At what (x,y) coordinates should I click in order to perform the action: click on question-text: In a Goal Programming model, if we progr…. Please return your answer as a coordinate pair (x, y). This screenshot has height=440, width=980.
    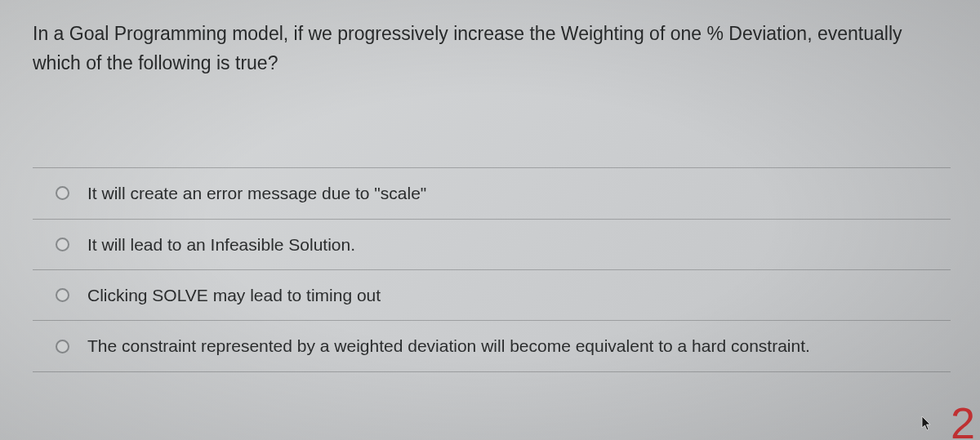
    Looking at the image, I should click on (492, 49).